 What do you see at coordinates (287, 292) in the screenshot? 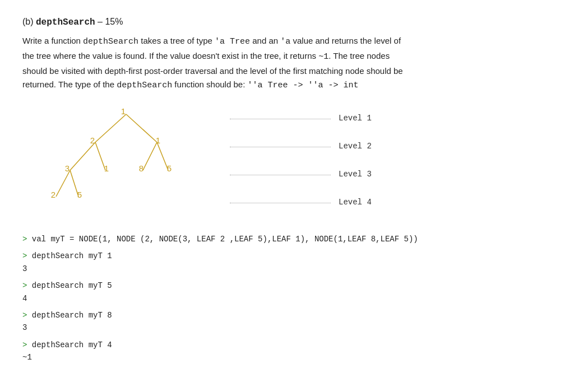
I see `repl-block-1: > depthSearch myT 5 4` at bounding box center [287, 292].